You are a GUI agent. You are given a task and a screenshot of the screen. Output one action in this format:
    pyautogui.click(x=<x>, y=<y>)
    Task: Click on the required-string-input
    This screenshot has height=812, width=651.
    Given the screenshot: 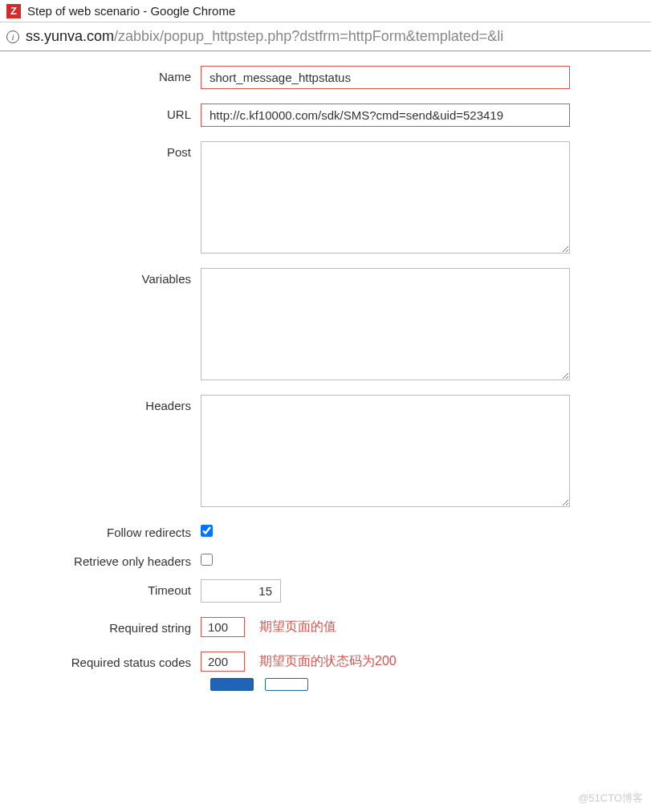 What is the action you would take?
    pyautogui.click(x=223, y=627)
    